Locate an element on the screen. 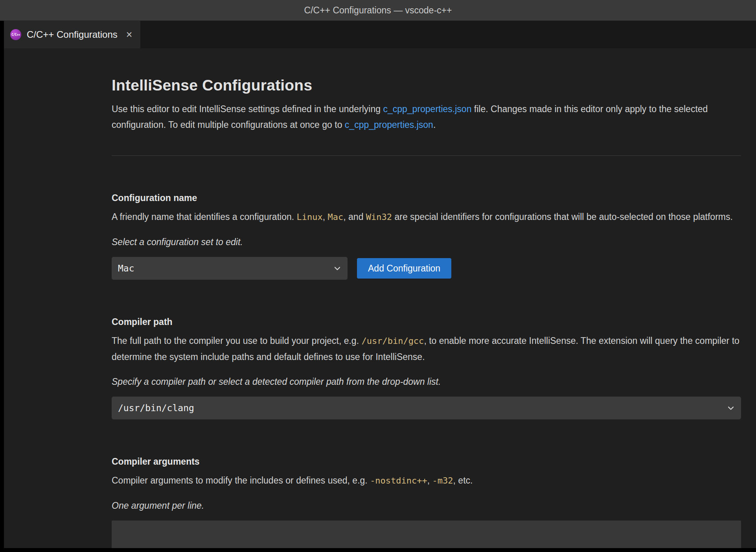 The image size is (756, 552). select-configuration-hint: Select a configuration set to edit. is located at coordinates (426, 242).